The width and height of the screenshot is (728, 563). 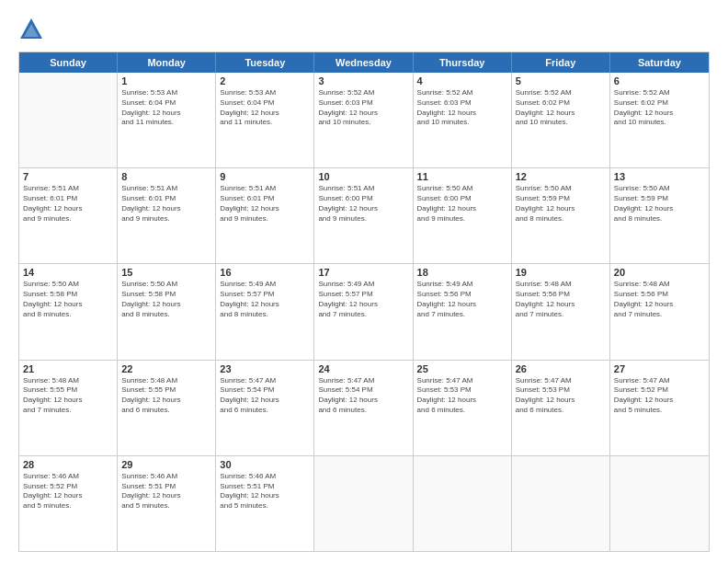 What do you see at coordinates (660, 63) in the screenshot?
I see `day-header-saturday: Saturday` at bounding box center [660, 63].